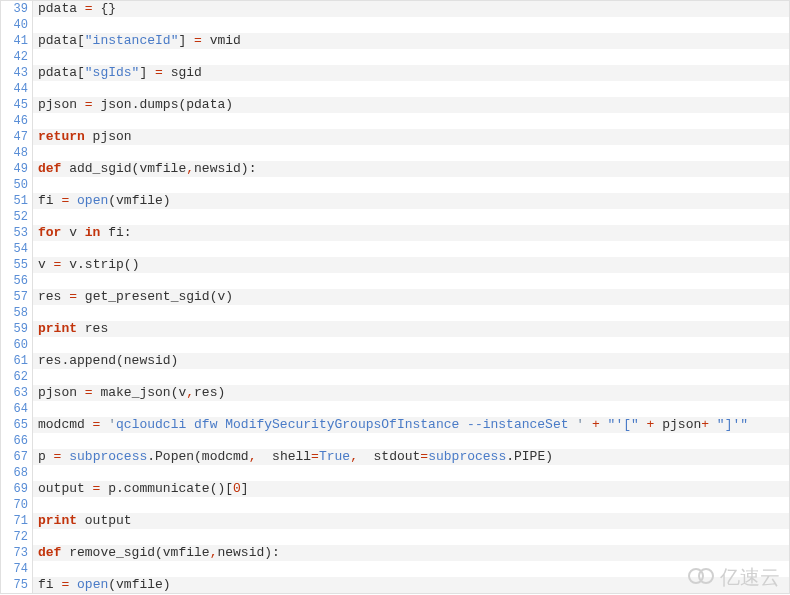 This screenshot has width=790, height=595. Describe the element at coordinates (14, 441) in the screenshot. I see `line-number: 66` at that location.